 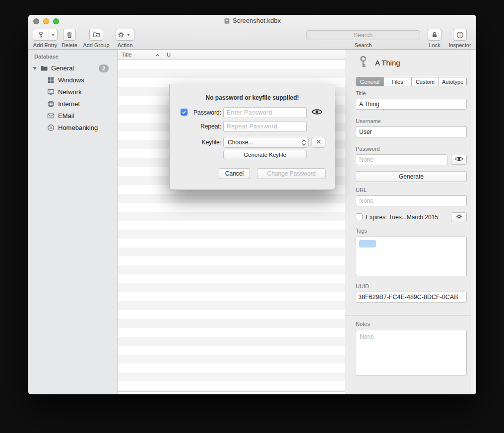 I want to click on clear-keyfile-button, so click(x=318, y=142).